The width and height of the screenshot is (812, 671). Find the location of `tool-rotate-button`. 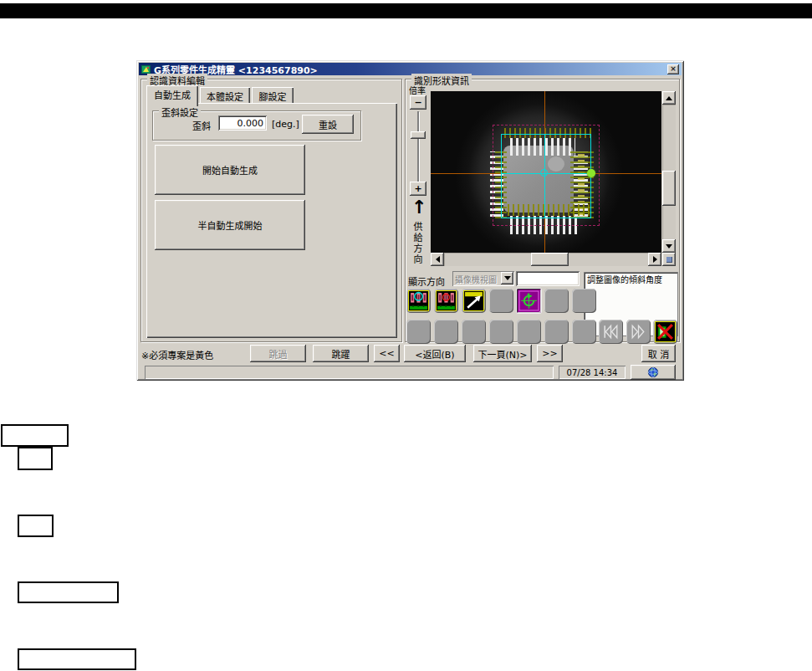

tool-rotate-button is located at coordinates (529, 301).